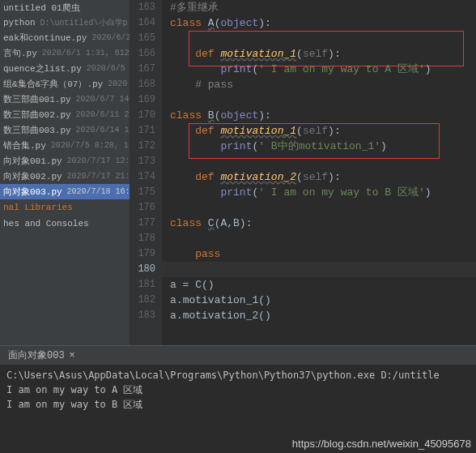  What do you see at coordinates (238, 355) in the screenshot?
I see `run-tab: 面向对象003 ×` at bounding box center [238, 355].